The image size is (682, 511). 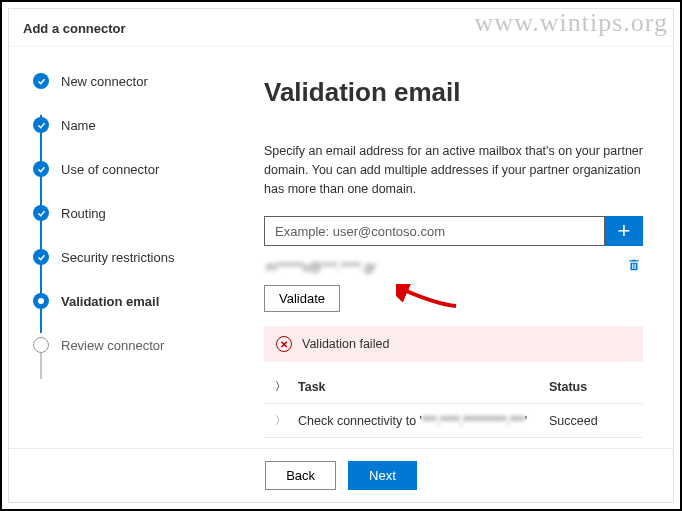 I want to click on error-icon: ✕, so click(x=284, y=344).